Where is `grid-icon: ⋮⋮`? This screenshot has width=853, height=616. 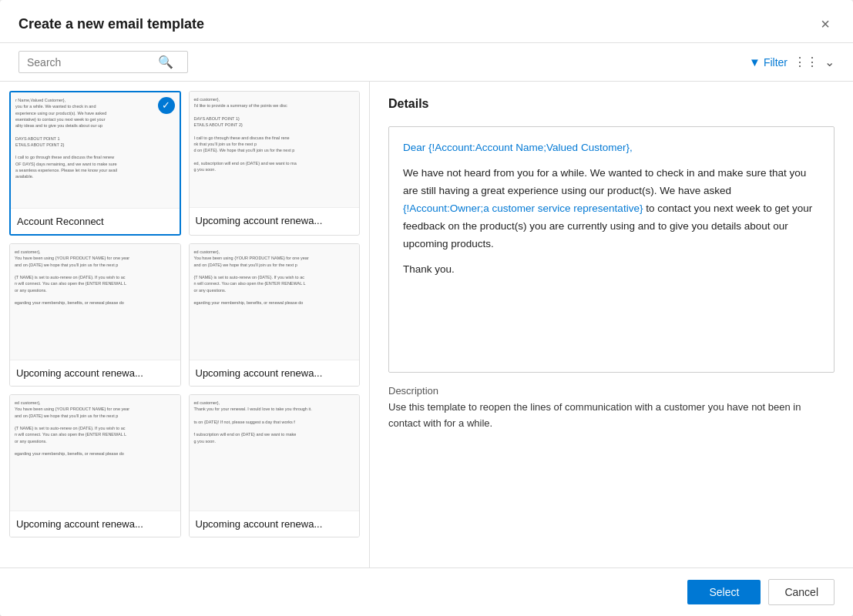
grid-icon: ⋮⋮ is located at coordinates (806, 62).